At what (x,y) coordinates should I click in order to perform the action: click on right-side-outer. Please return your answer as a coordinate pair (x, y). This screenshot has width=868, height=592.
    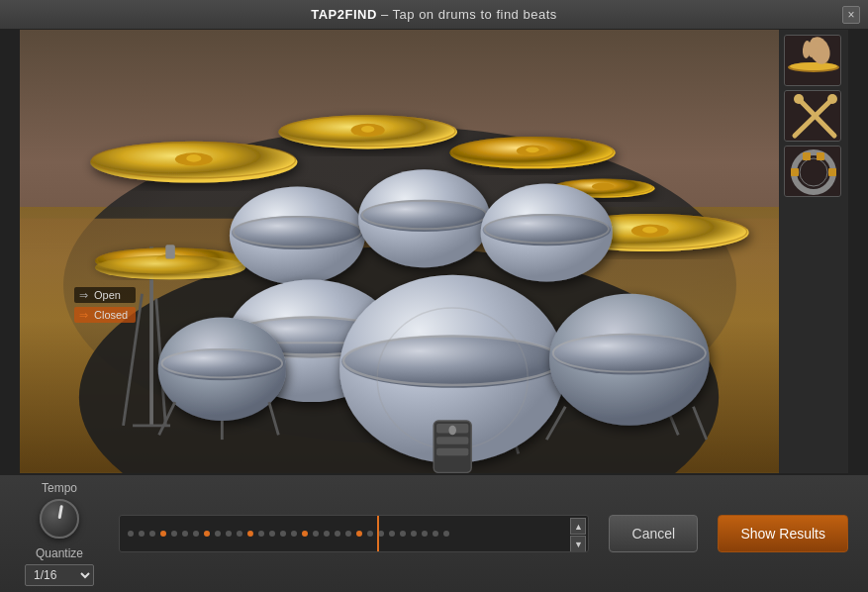
    Looking at the image, I should click on (858, 251).